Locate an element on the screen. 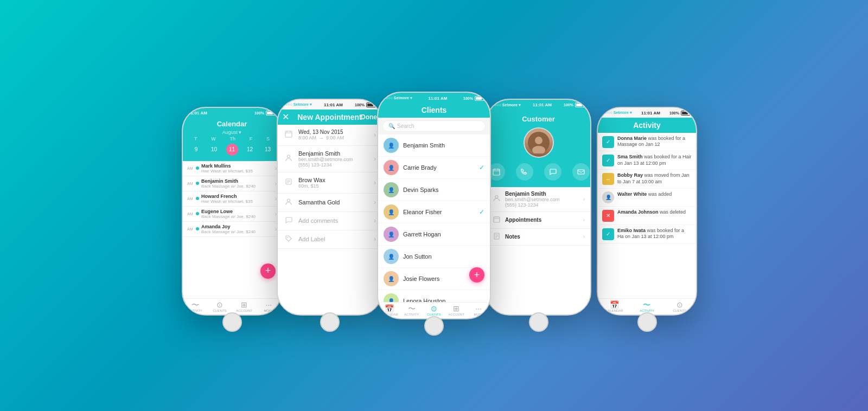  phone2-form-label: Add Label › is located at coordinates (330, 240).